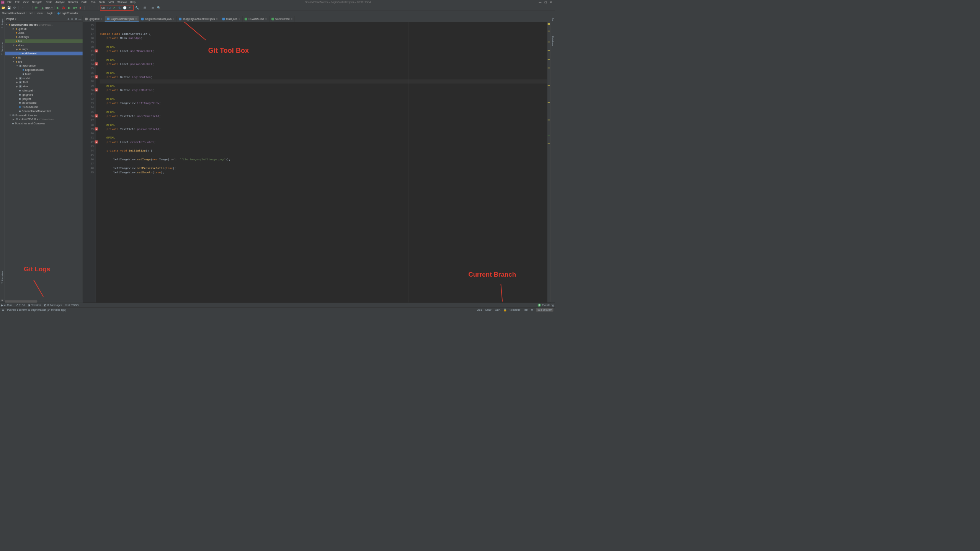 Image resolution: width=980 pixels, height=551 pixels. Describe the element at coordinates (44, 62) in the screenshot. I see `tree-item: ▼■src` at that location.